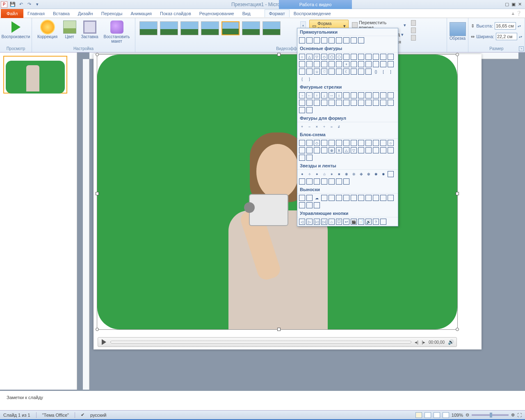 The height and width of the screenshot is (420, 525). Describe the element at coordinates (346, 71) in the screenshot. I see `shape-item: ☾` at that location.